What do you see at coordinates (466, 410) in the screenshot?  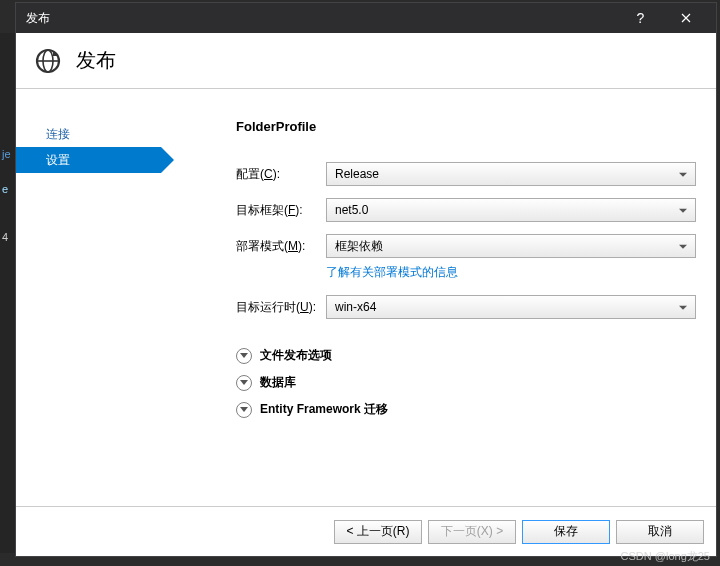 I see `expander-ef-migrations: Entity Framework 迁移` at bounding box center [466, 410].